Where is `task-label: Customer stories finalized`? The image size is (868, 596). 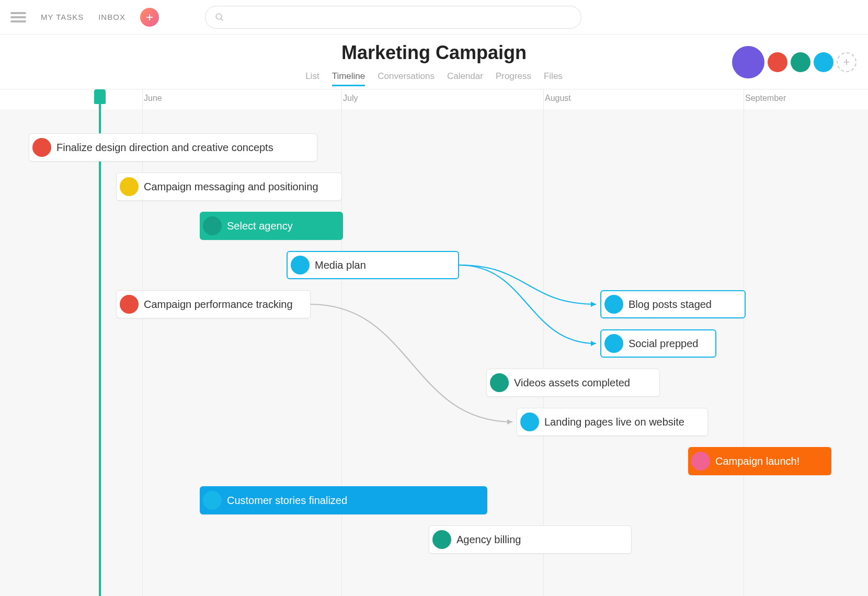
task-label: Customer stories finalized is located at coordinates (287, 501).